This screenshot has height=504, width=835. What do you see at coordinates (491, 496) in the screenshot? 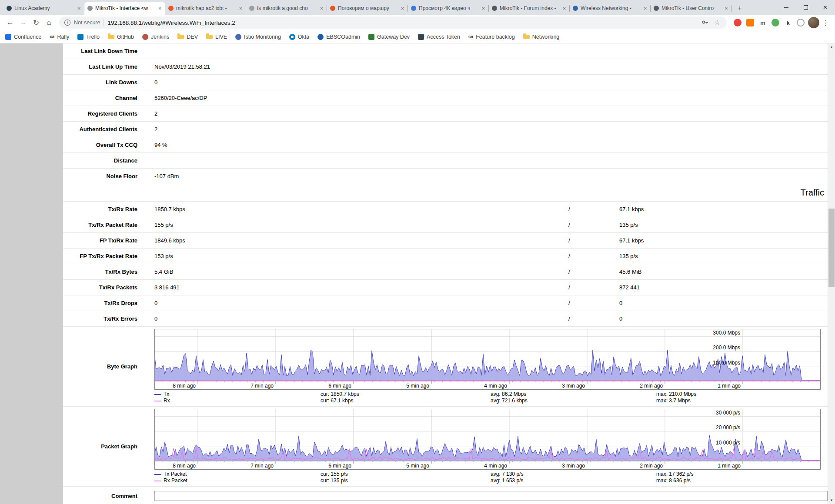
I see `field-value` at bounding box center [491, 496].